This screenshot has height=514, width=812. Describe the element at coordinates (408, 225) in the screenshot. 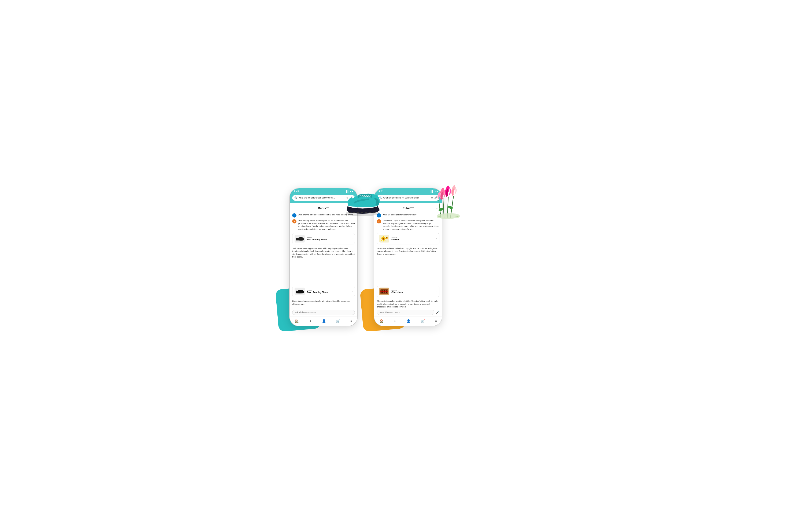

I see `right-assistant-msg-1: ● Valentine's Day is a special occasion …` at that location.